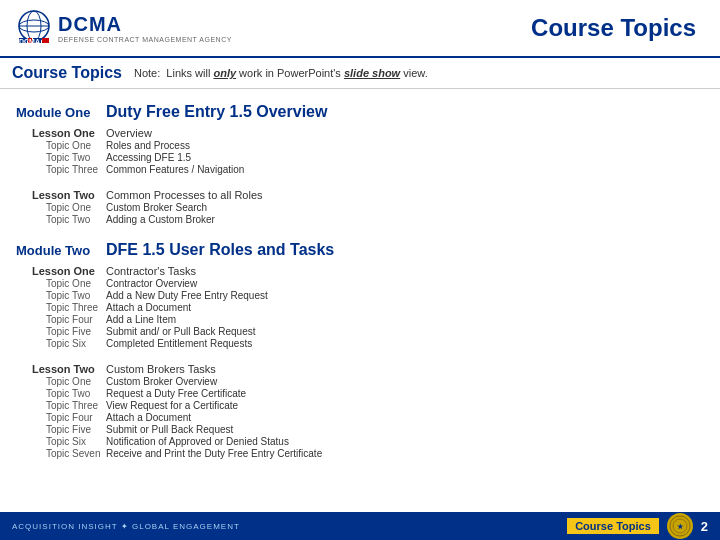 The width and height of the screenshot is (720, 540). Describe the element at coordinates (360, 29) in the screenshot. I see `header: DCMA DCMA DEFENSE CONTRACT MANAGEMENT AG…` at that location.